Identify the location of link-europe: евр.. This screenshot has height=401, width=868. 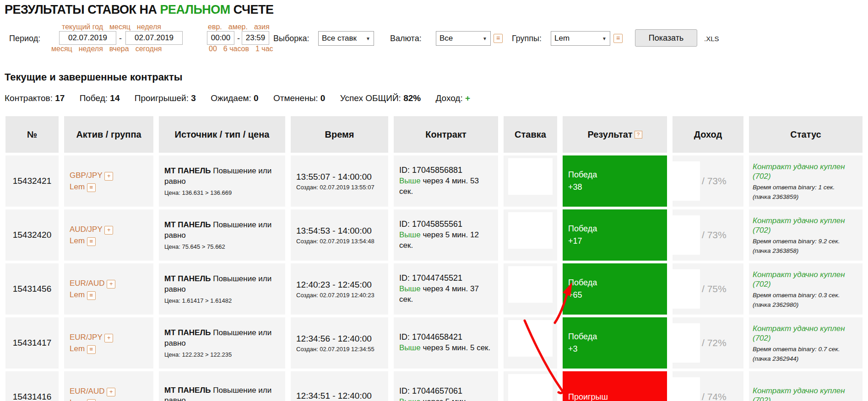
(215, 27).